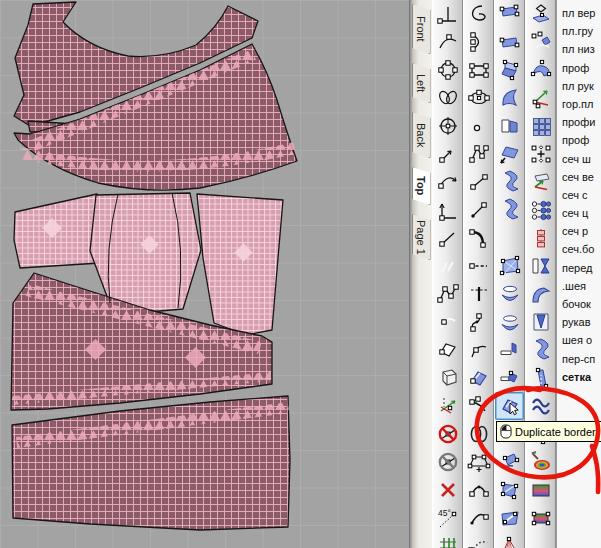 The height and width of the screenshot is (548, 601). Describe the element at coordinates (448, 294) in the screenshot. I see `polyline-points-button` at that location.